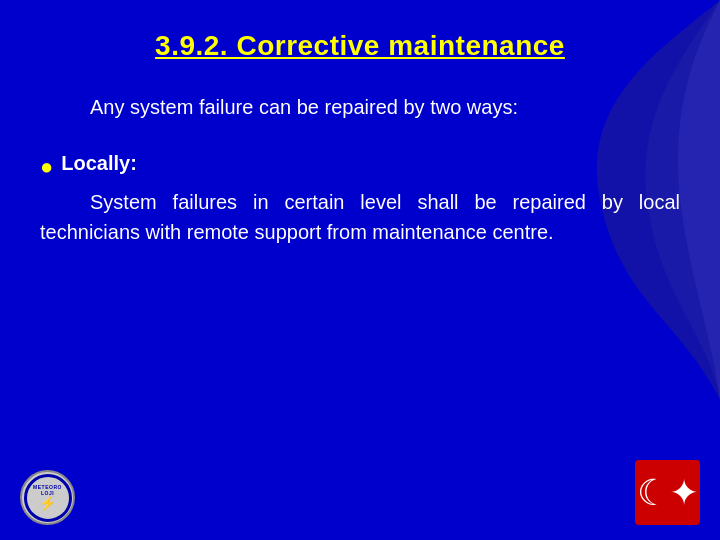  What do you see at coordinates (360, 107) in the screenshot?
I see `intro-paragraph: Any system failure can be repaired by tw…` at bounding box center [360, 107].